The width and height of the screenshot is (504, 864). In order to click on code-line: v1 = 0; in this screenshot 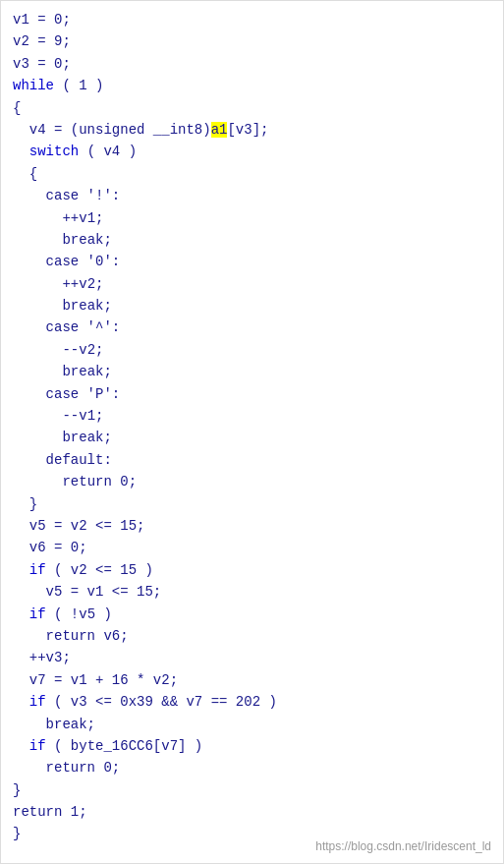, I will do `click(252, 20)`.